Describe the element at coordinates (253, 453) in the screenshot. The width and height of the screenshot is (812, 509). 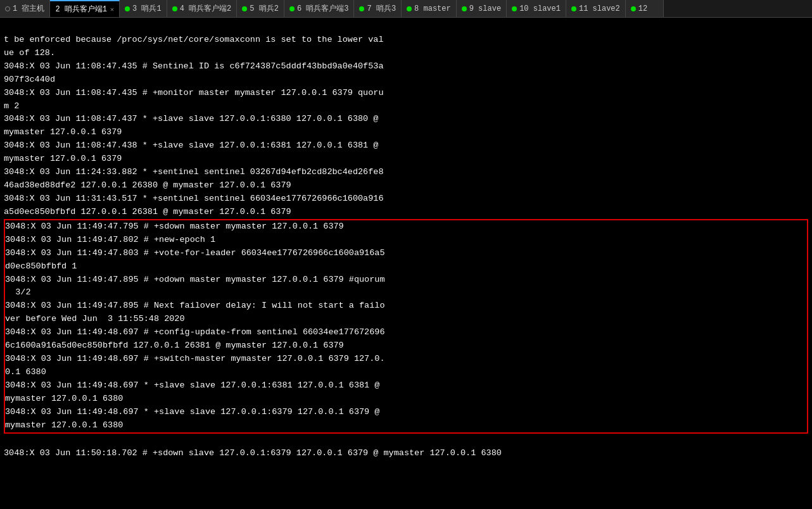
I see `terminal-post-highlight: 3048:X 03 Jun 11:50:18.702 # +sdown slav…` at that location.